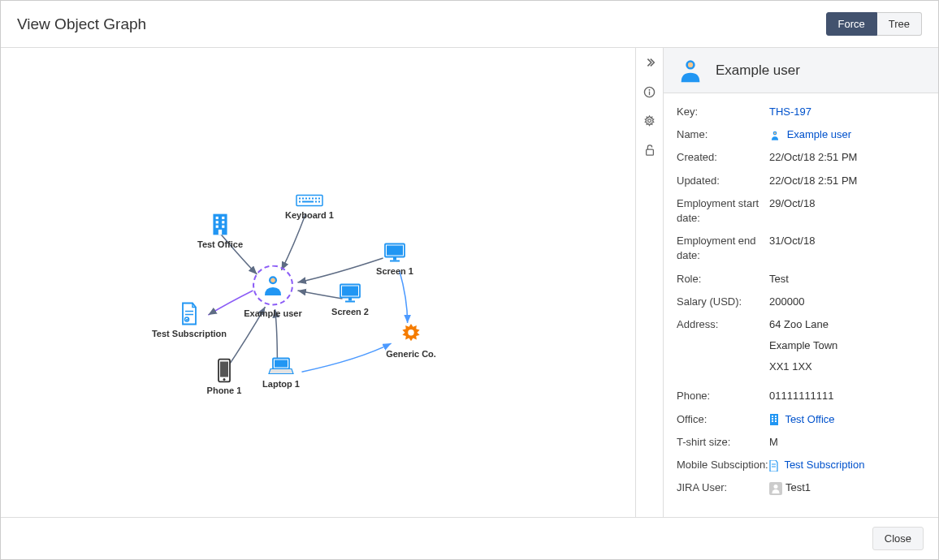 This screenshot has width=939, height=560. I want to click on field-label-tshirt: T-shirt size:, so click(723, 442).